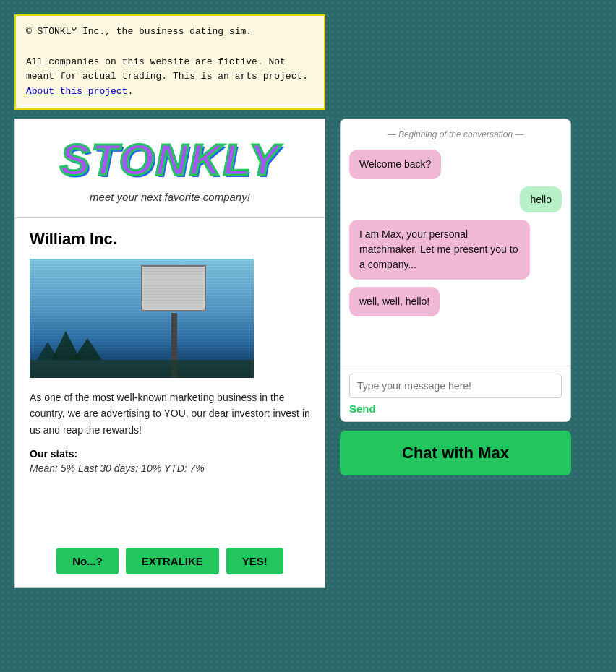 The image size is (616, 672). Describe the element at coordinates (363, 409) in the screenshot. I see `send-button: Send` at that location.